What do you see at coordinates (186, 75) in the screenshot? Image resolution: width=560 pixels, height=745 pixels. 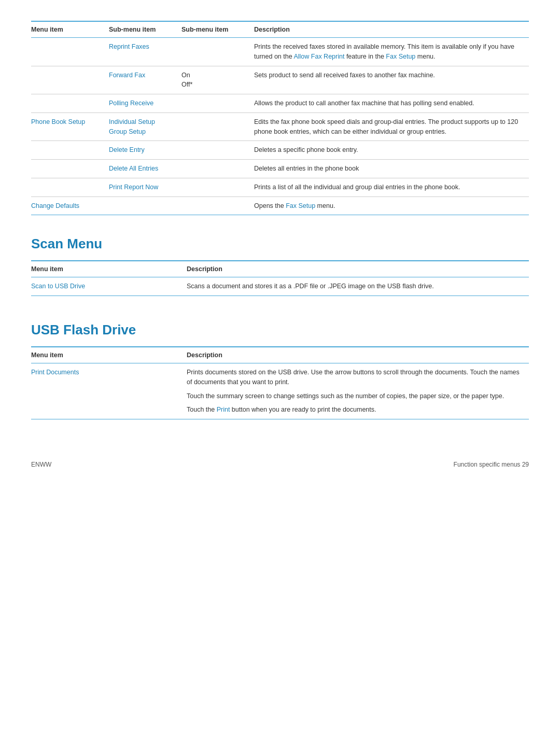 I see `forward-fax-on: On` at bounding box center [186, 75].